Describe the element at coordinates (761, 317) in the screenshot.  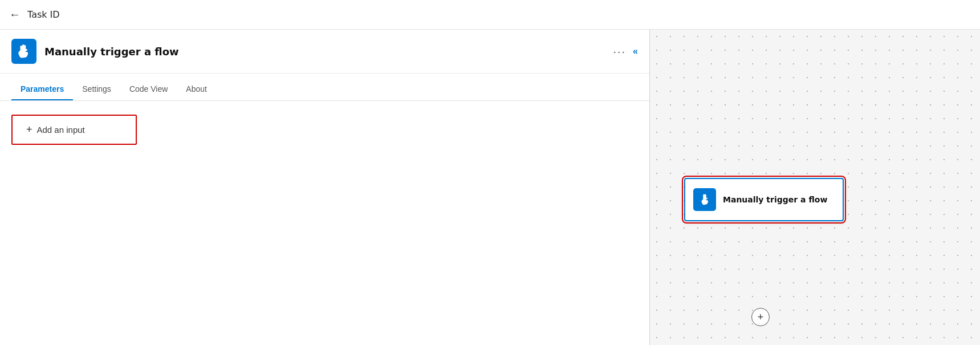
I see `add-step-button: +` at that location.